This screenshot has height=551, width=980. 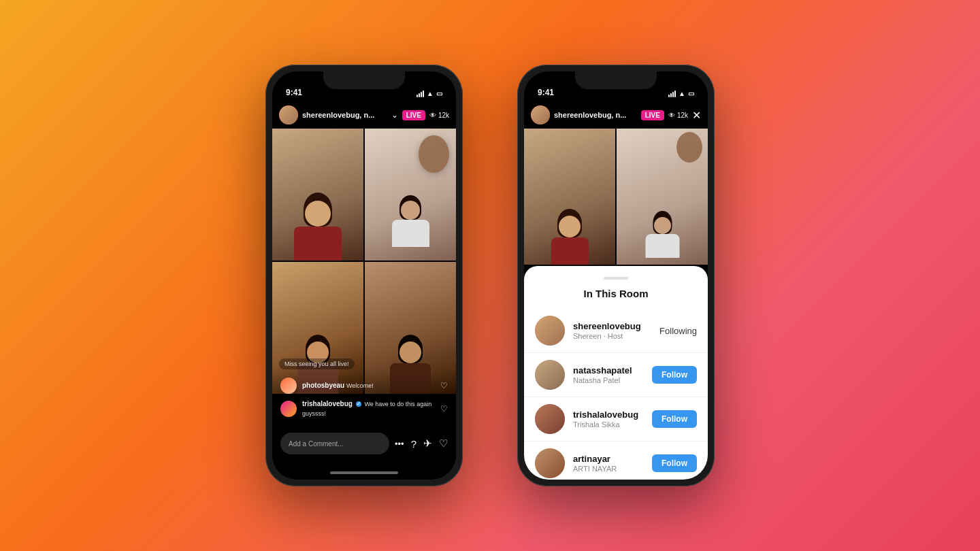 I want to click on phone-1-home-indicator, so click(x=364, y=473).